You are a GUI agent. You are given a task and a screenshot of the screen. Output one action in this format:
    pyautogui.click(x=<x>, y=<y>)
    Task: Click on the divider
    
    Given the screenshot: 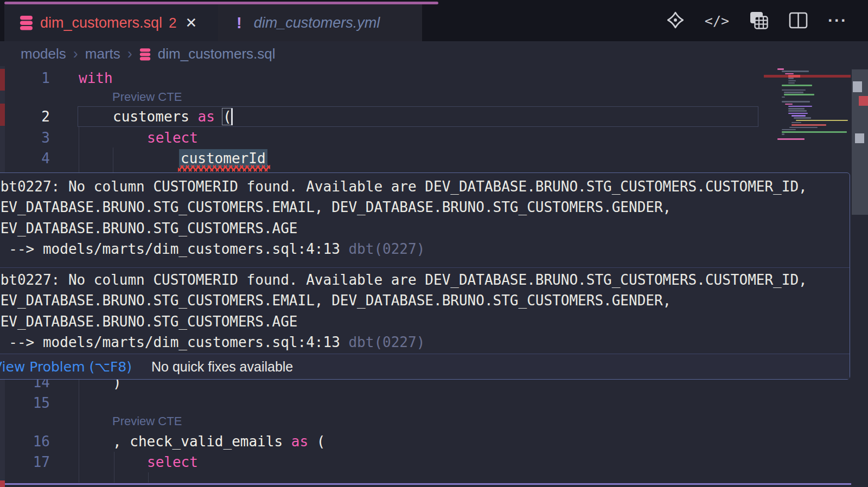 What is the action you would take?
    pyautogui.click(x=425, y=268)
    